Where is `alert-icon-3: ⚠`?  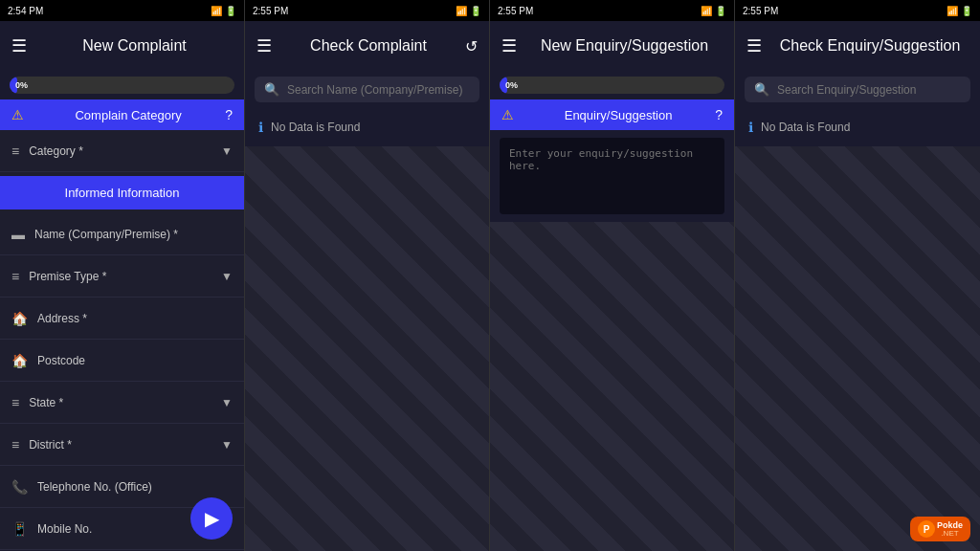
alert-icon-3: ⚠ is located at coordinates (507, 115).